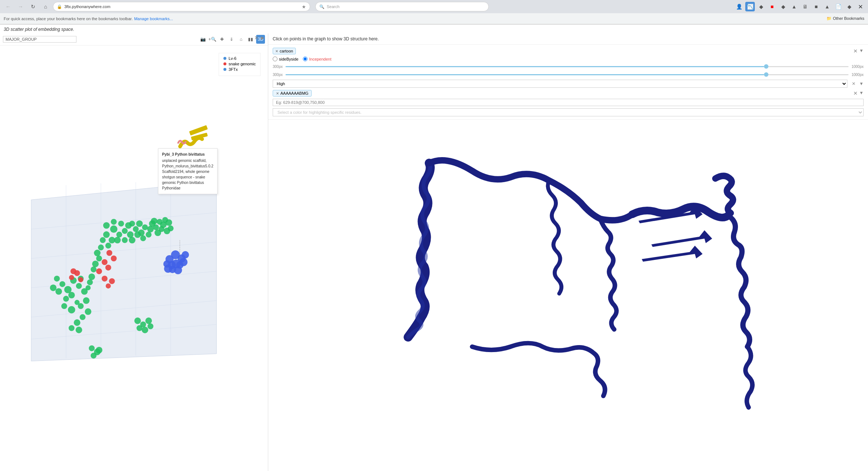 Image resolution: width=868 pixels, height=471 pixels. I want to click on search-bar: 🔍 Search, so click(402, 7).